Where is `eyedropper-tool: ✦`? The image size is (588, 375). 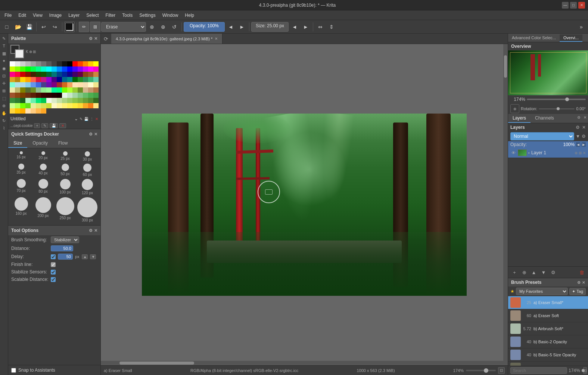
eyedropper-tool: ✦ is located at coordinates (4, 61).